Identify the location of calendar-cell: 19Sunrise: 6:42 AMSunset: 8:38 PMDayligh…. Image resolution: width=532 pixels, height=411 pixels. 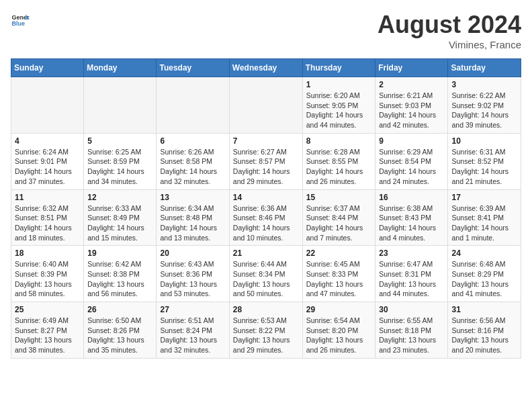
(120, 274).